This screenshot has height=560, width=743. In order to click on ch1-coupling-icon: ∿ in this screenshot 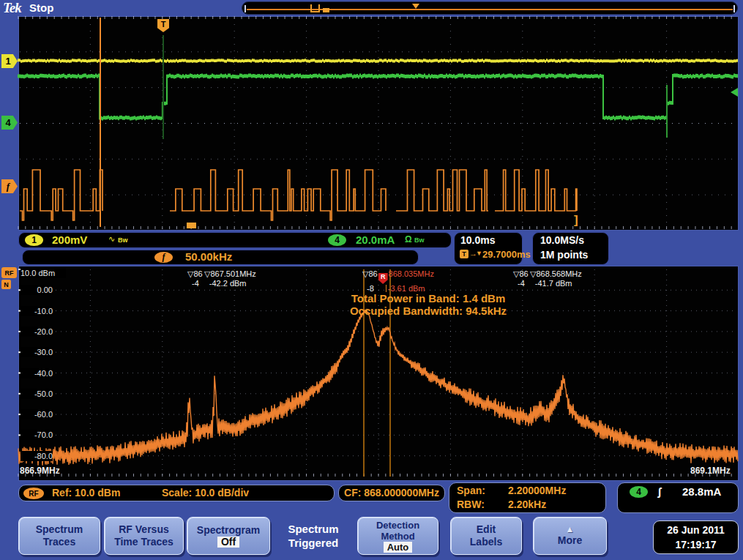, I will do `click(111, 239)`.